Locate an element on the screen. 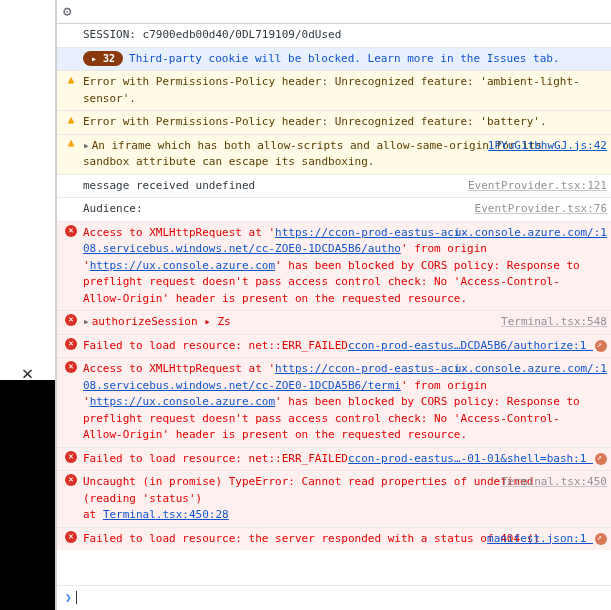 The height and width of the screenshot is (610, 611). source-link: ccon-prod-eastus…-01-01&shell=bash:1 is located at coordinates (478, 460).